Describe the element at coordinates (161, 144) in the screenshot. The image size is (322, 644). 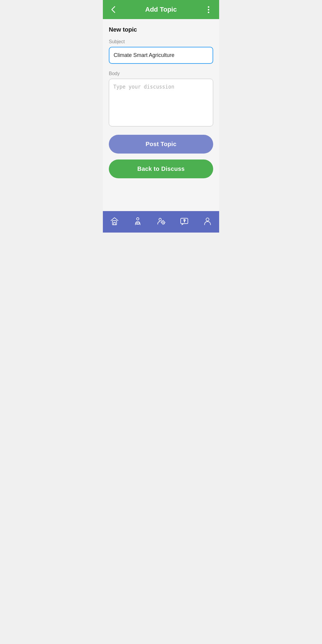
I see `post-topic-button: Post Topic` at that location.